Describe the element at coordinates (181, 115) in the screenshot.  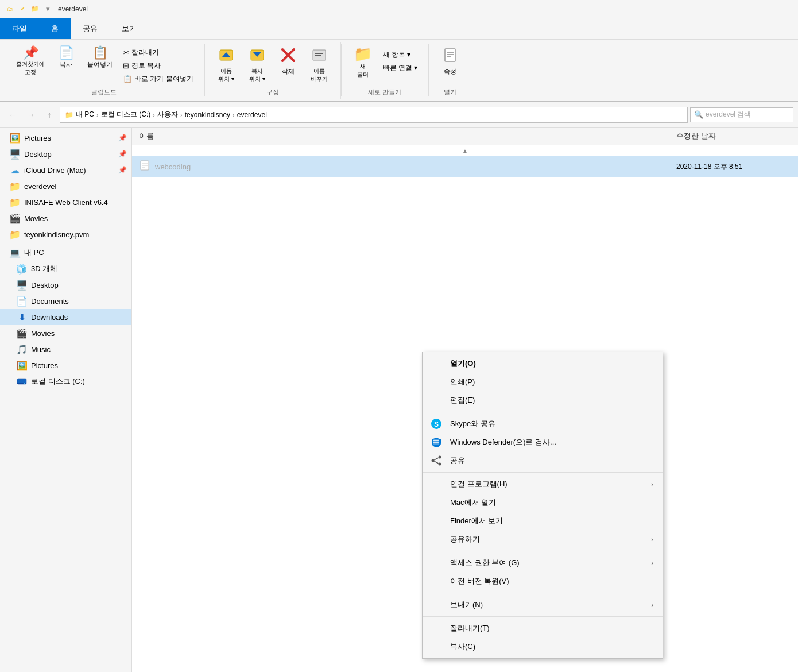
I see `addr-sep3: ›` at that location.